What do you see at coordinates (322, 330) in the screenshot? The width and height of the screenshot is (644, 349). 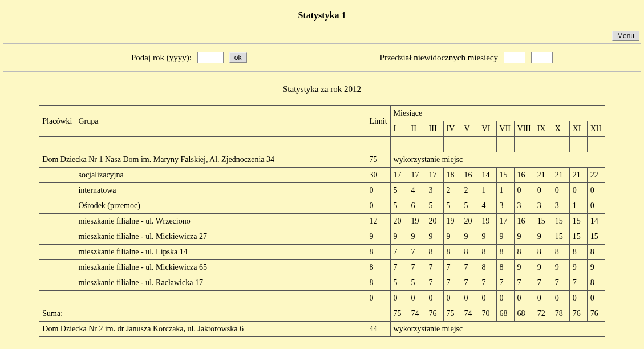 I see `section-header: Dom Dziecka Nr 2 im. dr Janusza Korczaka…` at bounding box center [322, 330].